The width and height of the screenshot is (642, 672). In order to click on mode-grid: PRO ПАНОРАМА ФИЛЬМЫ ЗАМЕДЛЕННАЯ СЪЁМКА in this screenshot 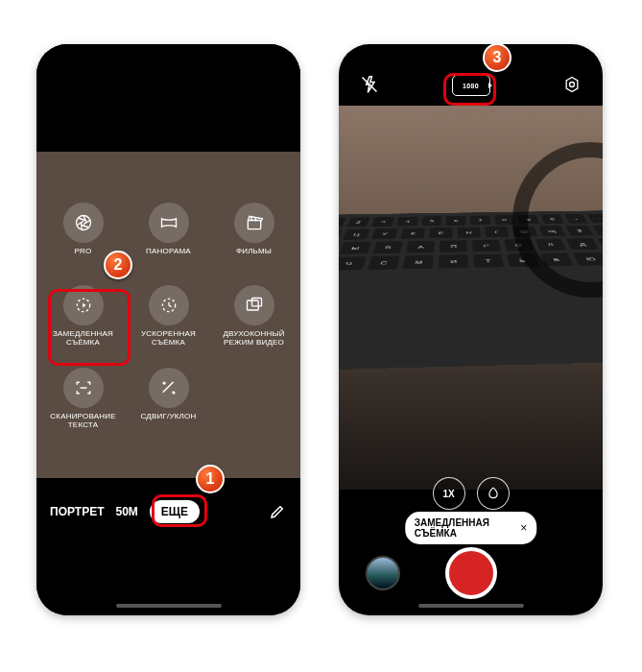, I will do `click(169, 320)`.